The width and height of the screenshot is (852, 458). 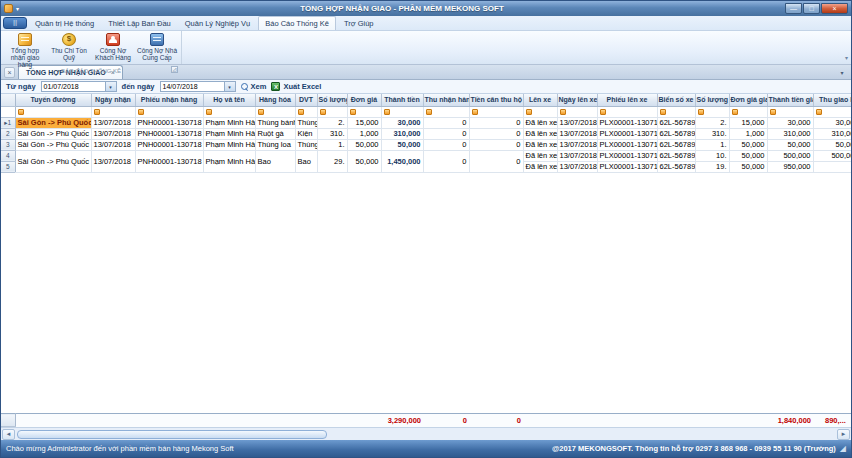 I want to click on ribbon-button-cong-no-nha-cung-cap: Công Nợ Nhà Cung Cấp, so click(x=157, y=50).